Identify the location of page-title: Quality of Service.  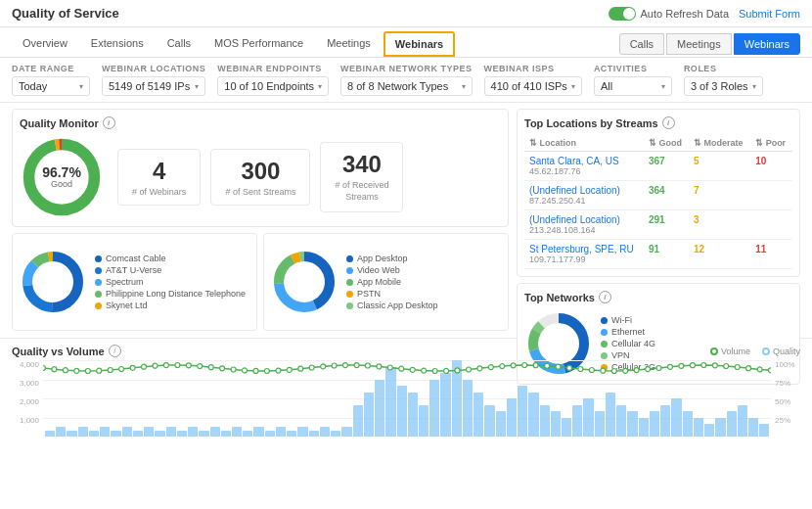
(66, 14).